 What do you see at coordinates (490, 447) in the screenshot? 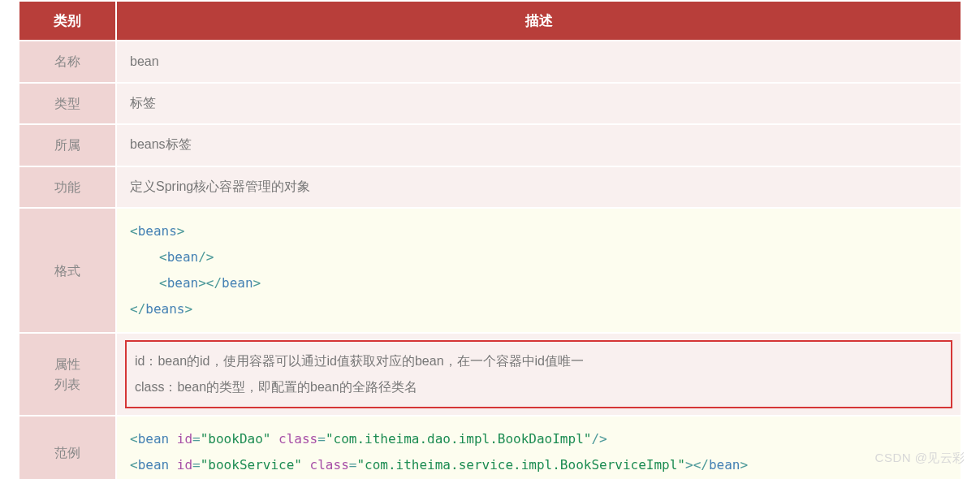
I see `table-row: 范例 <bean id="bookDao" class="com.itheima…` at bounding box center [490, 447].